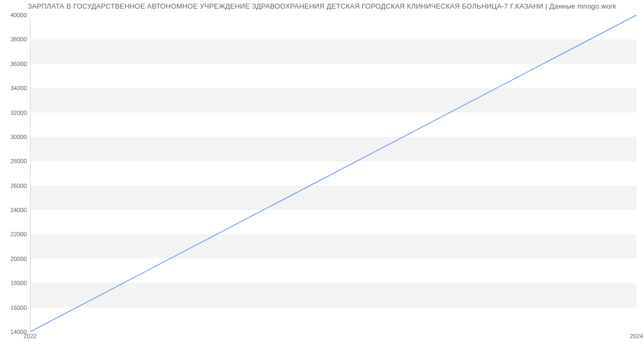 Image resolution: width=644 pixels, height=349 pixels. What do you see at coordinates (18, 137) in the screenshot?
I see `y-tick-label: 30000` at bounding box center [18, 137].